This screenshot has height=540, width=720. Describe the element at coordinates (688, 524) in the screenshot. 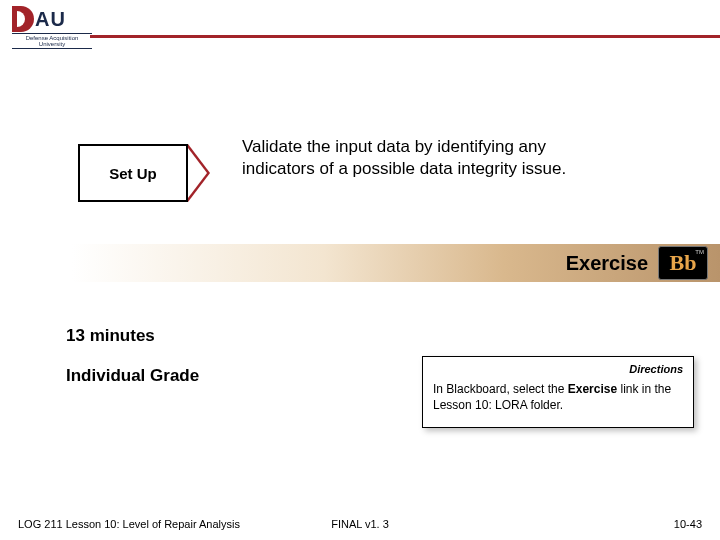

I see `footer-right: 10-43` at that location.